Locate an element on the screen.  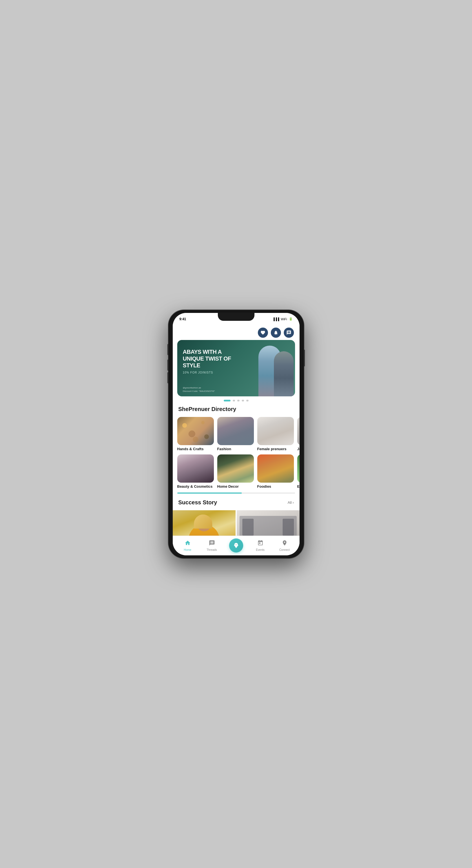
chevron-right-icon: › is located at coordinates (293, 503).